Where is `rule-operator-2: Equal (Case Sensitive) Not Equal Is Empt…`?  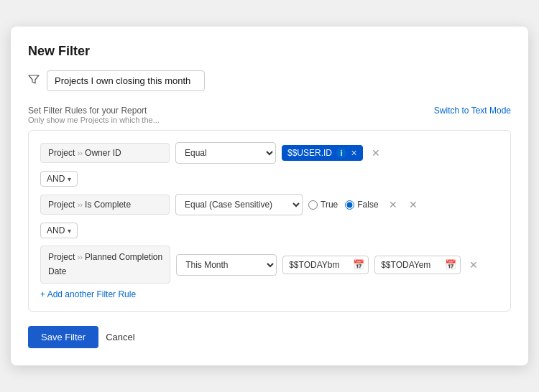
rule-operator-2: Equal (Case Sensitive) Not Equal Is Empt… is located at coordinates (239, 205).